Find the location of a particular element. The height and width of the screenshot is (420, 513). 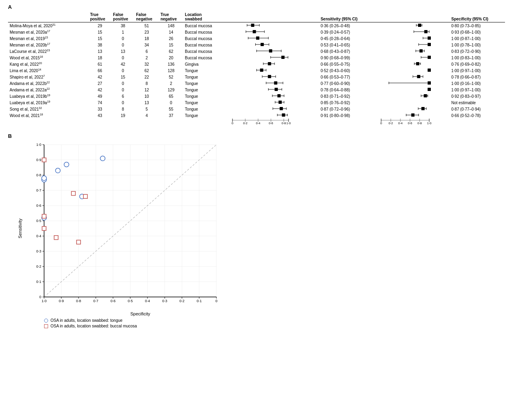

tp-value: 49 is located at coordinates (100, 96).